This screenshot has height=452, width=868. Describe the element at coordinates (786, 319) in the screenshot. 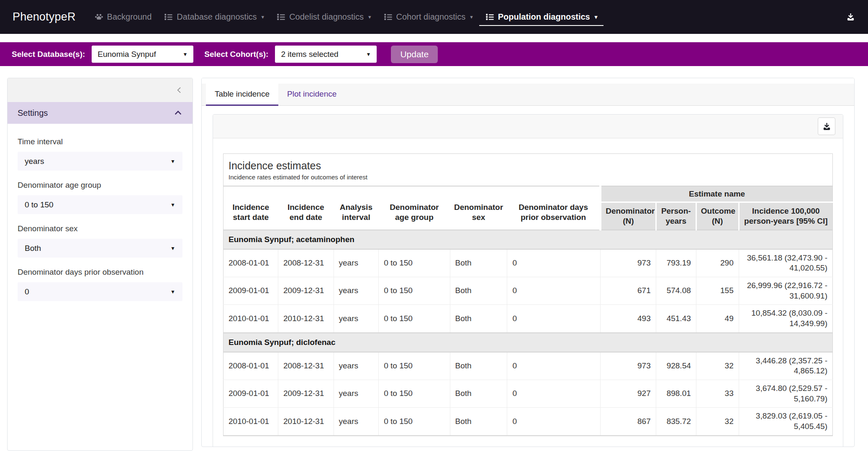

I see `table-cell: 10,854.32 (8,030.09 - 14,349.99)` at that location.